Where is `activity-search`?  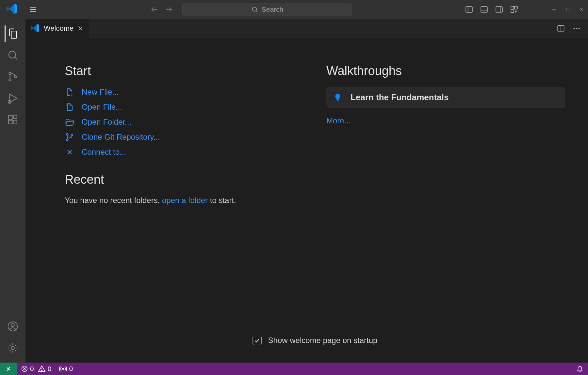 activity-search is located at coordinates (13, 55).